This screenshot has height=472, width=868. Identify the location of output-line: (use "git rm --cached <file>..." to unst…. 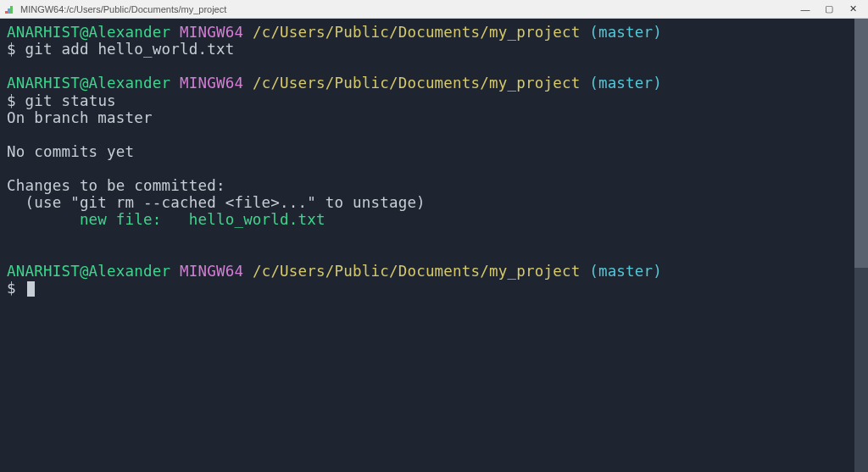
(434, 203).